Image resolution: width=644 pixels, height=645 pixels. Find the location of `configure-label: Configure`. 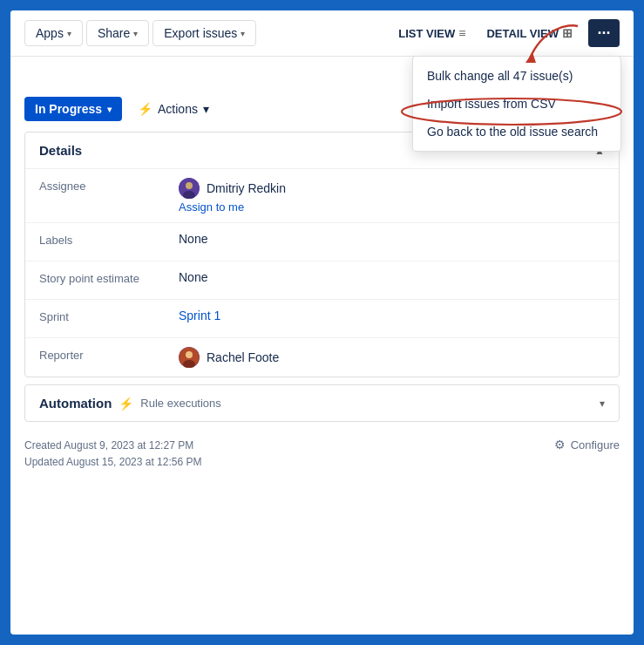

configure-label: Configure is located at coordinates (595, 445).